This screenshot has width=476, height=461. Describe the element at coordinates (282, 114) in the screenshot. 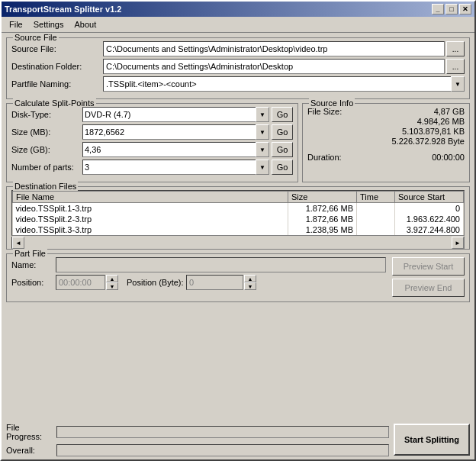

I see `disk-type-go-button: Go` at that location.